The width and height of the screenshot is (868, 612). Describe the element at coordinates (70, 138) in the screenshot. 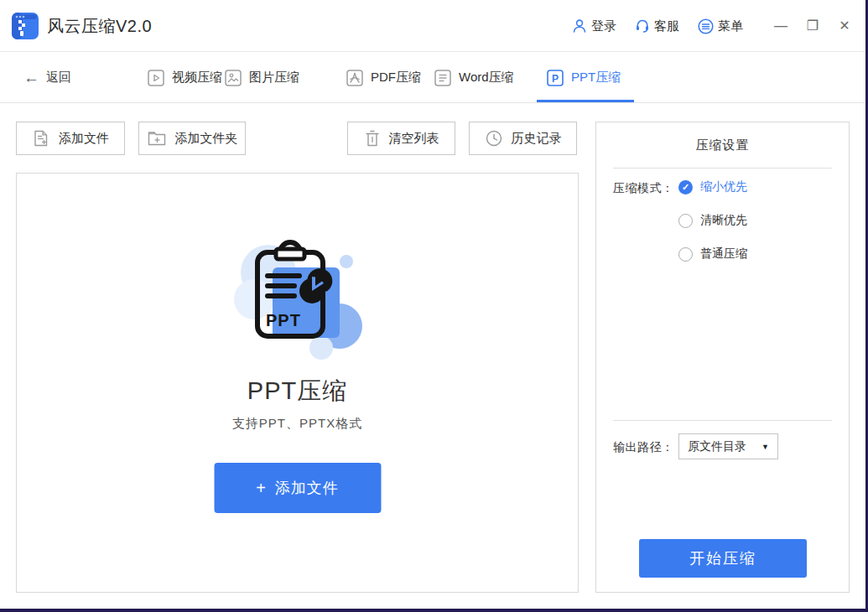

I see `add-file-button: 添加文件` at that location.